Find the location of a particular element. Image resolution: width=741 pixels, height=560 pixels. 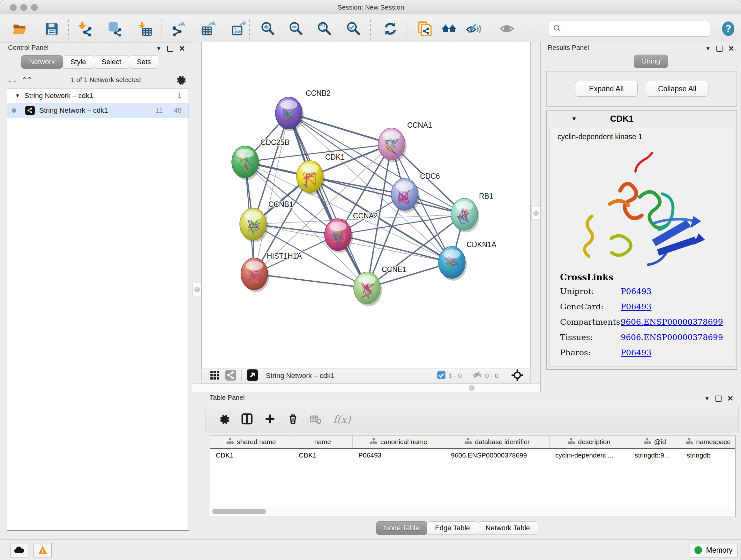

zoom-fit-icon is located at coordinates (324, 29).